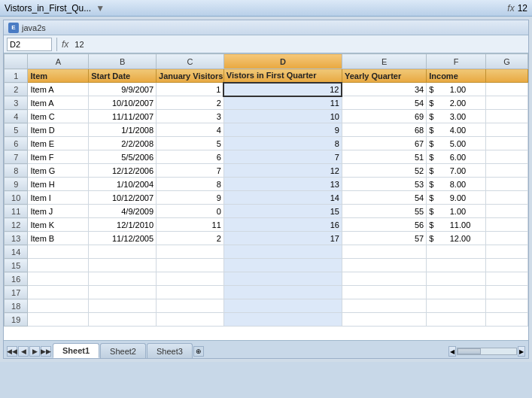 This screenshot has height=398, width=532. What do you see at coordinates (456, 306) in the screenshot?
I see `cell-18f` at bounding box center [456, 306].